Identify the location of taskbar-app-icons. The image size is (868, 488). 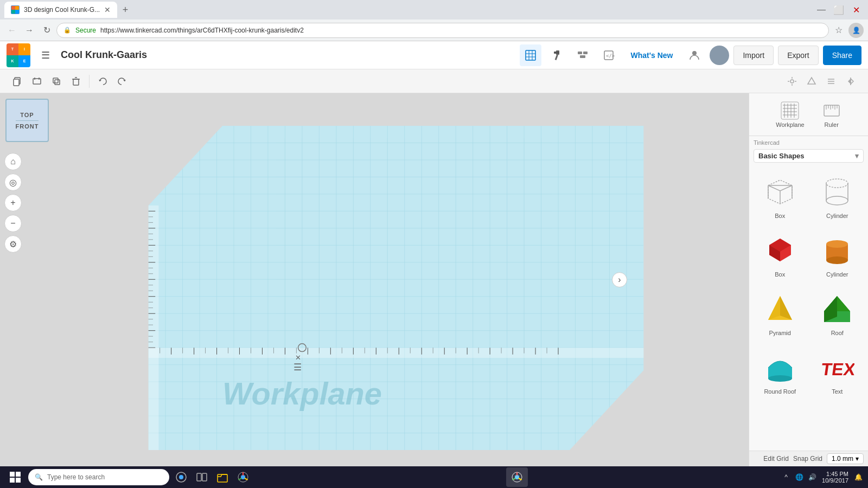
(212, 477).